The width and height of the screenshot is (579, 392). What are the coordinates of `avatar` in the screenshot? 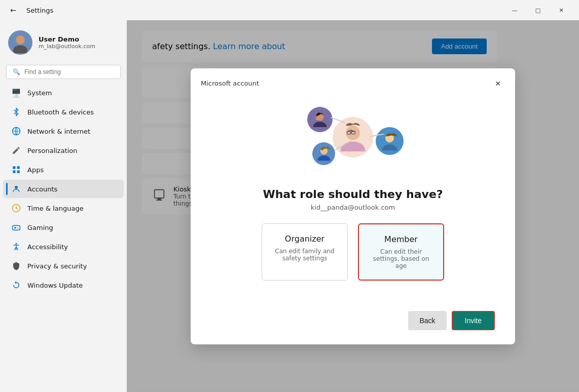 It's located at (20, 43).